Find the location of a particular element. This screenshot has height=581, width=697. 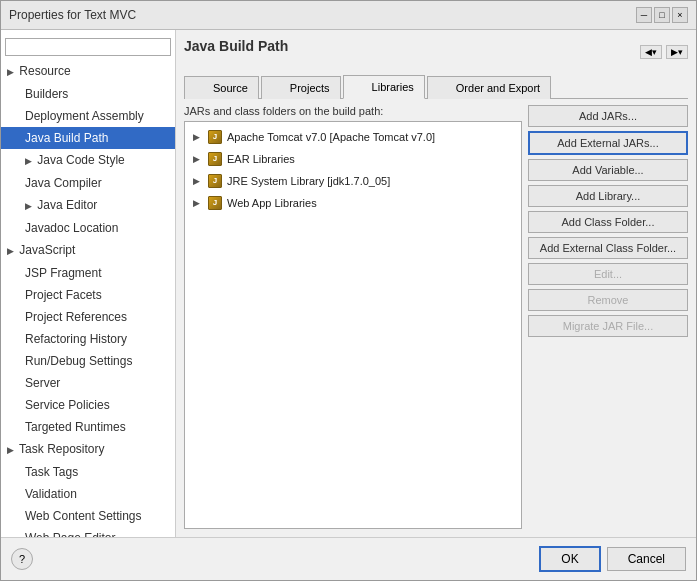

sidebar-item-server: Server is located at coordinates (88, 383).